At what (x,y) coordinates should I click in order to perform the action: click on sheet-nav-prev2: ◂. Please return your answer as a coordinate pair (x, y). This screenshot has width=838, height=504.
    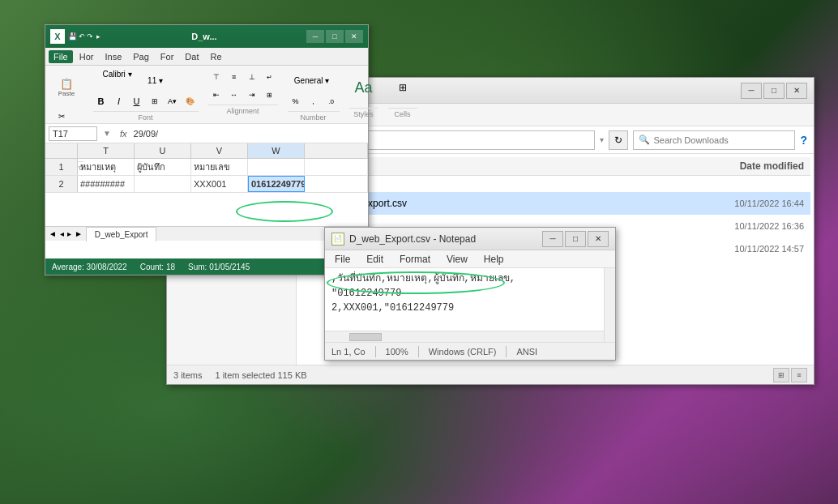
    Looking at the image, I should click on (62, 233).